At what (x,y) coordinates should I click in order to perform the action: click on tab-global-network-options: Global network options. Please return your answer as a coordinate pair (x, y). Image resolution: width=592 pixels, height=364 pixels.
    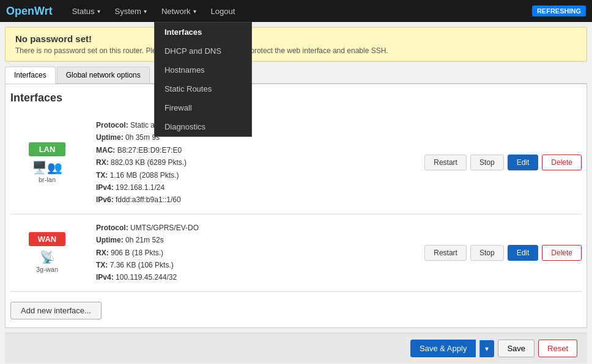
    Looking at the image, I should click on (103, 75).